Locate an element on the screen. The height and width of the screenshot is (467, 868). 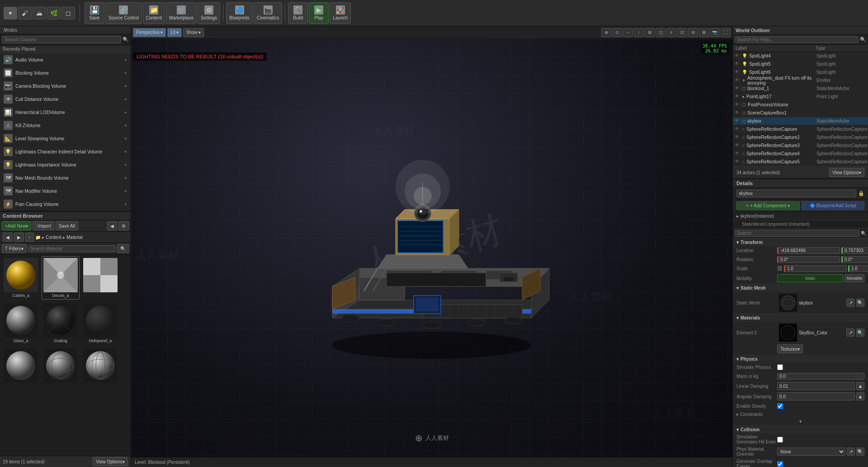
eye-skybox: 👁 is located at coordinates (738, 121).